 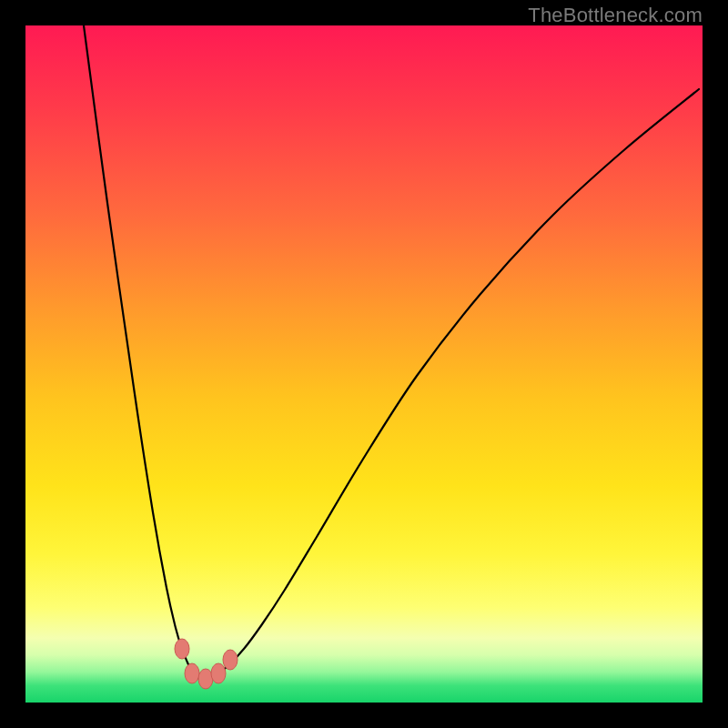 What do you see at coordinates (206, 664) in the screenshot?
I see `optimal-zone-markers` at bounding box center [206, 664].